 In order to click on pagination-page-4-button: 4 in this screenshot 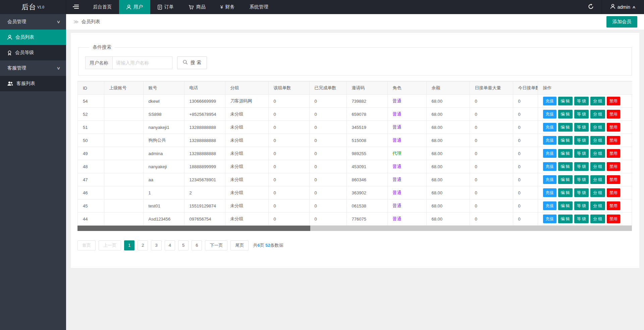, I will do `click(170, 245)`.